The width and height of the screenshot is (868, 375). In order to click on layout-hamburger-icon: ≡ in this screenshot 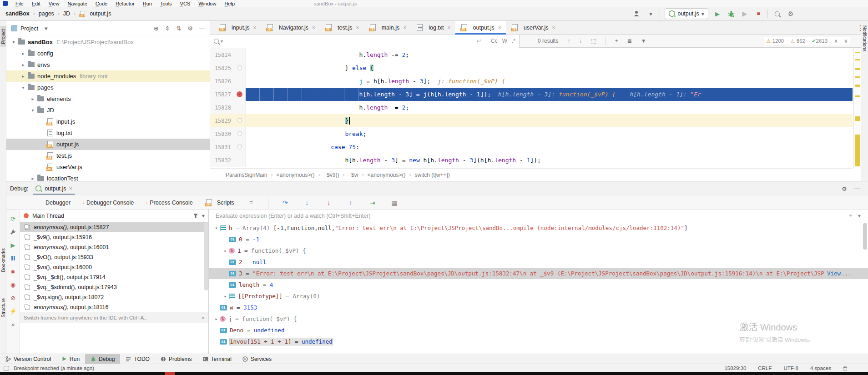, I will do `click(251, 203)`.